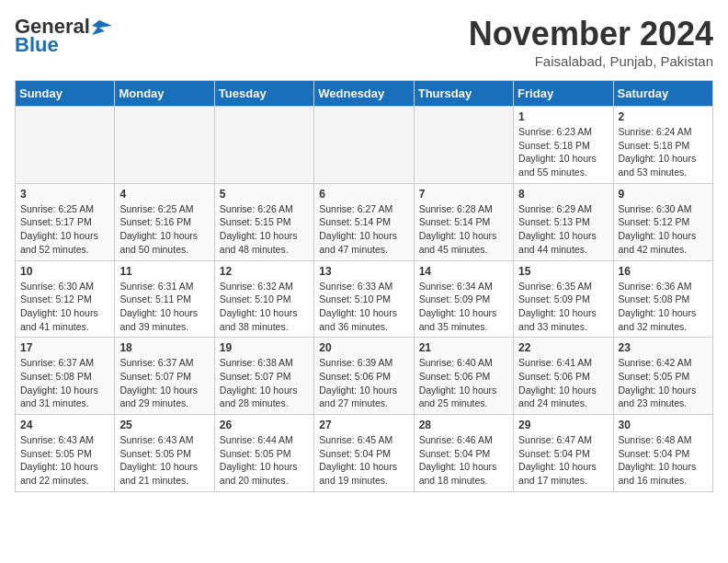 The image size is (728, 563). I want to click on page-header: General Blue November 2024 Faisalabad, P…, so click(364, 42).